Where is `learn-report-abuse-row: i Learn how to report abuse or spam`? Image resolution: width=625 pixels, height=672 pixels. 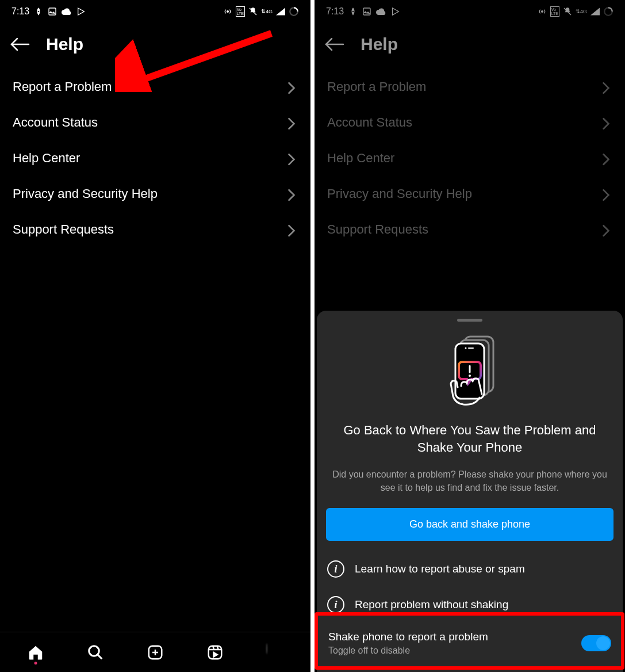
learn-report-abuse-row: i Learn how to report abuse or spam is located at coordinates (470, 569).